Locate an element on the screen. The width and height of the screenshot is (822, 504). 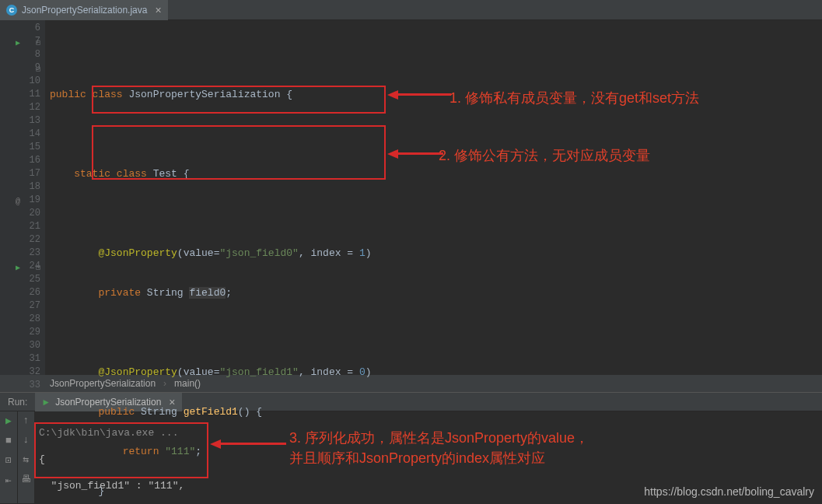
annotation-text-1: 1. 修饰私有成员变量，没有get和set方法 is located at coordinates (574, 98).